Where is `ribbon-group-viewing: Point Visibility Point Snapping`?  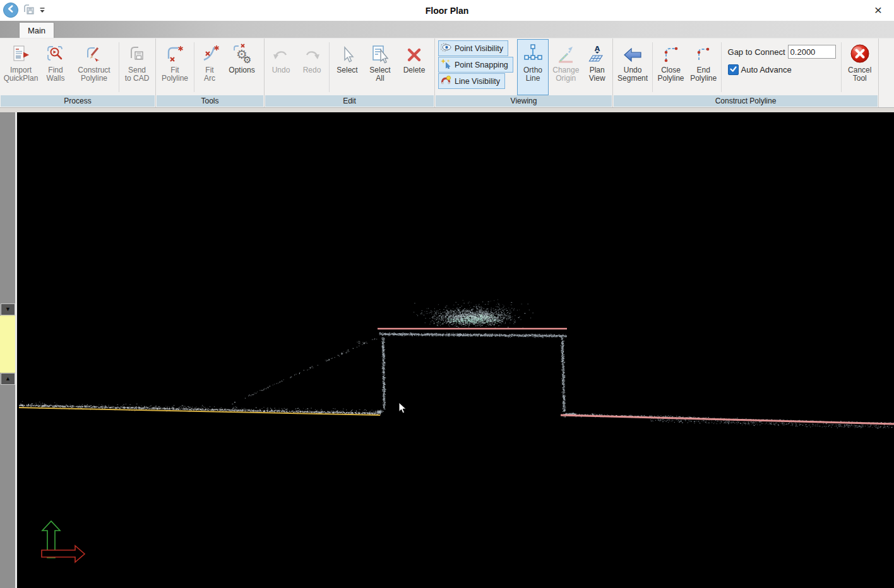
ribbon-group-viewing: Point Visibility Point Snapping is located at coordinates (524, 73).